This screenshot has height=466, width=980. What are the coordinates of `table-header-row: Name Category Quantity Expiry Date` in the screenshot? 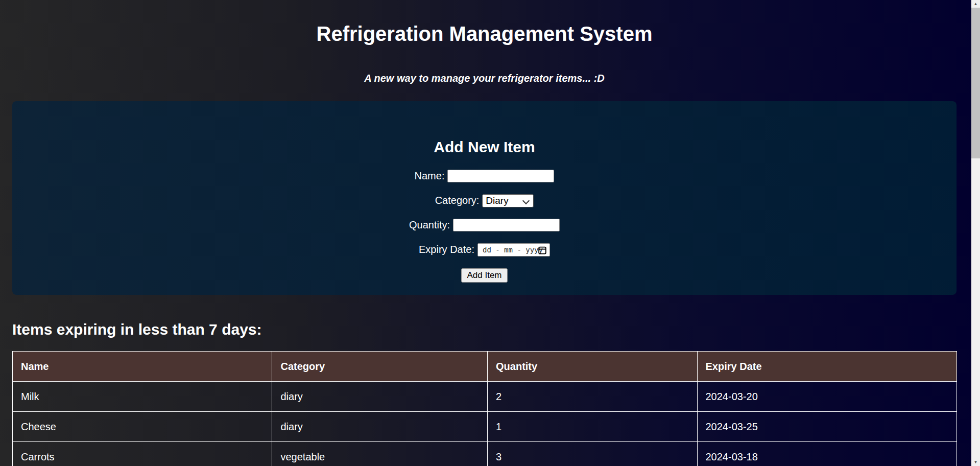 It's located at (485, 367).